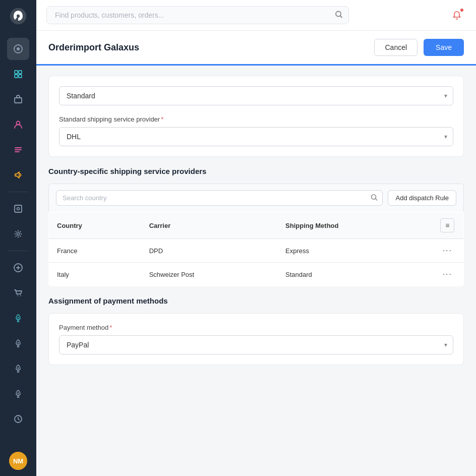 This screenshot has width=476, height=476. Describe the element at coordinates (209, 274) in the screenshot. I see `cell-carrier-schweizer: Schweizer Post` at that location.